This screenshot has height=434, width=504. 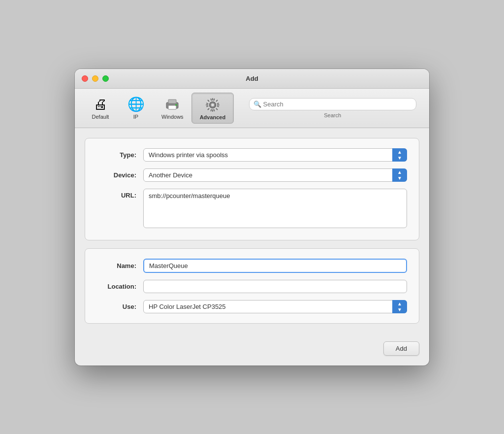 What do you see at coordinates (252, 209) in the screenshot?
I see `url-row: URL:` at bounding box center [252, 209].